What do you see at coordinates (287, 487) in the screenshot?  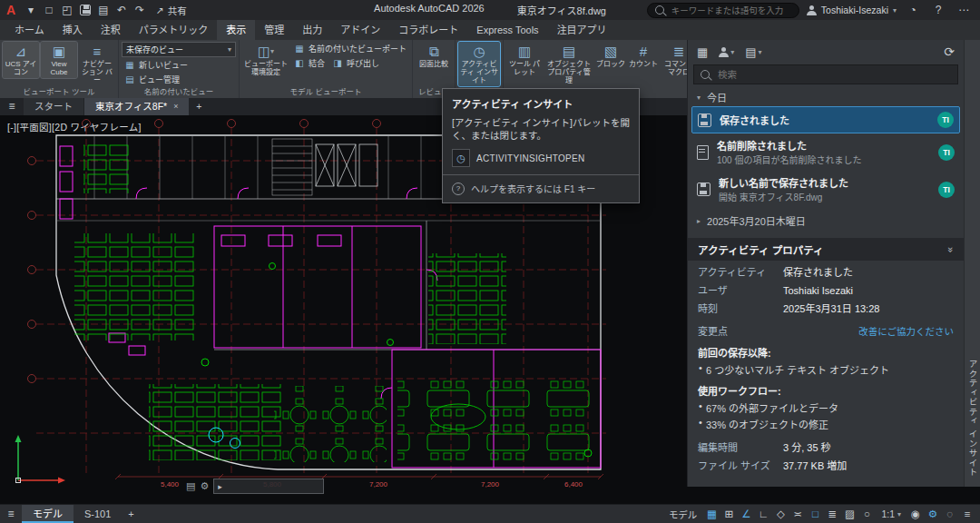 I see `command-input` at bounding box center [287, 487].